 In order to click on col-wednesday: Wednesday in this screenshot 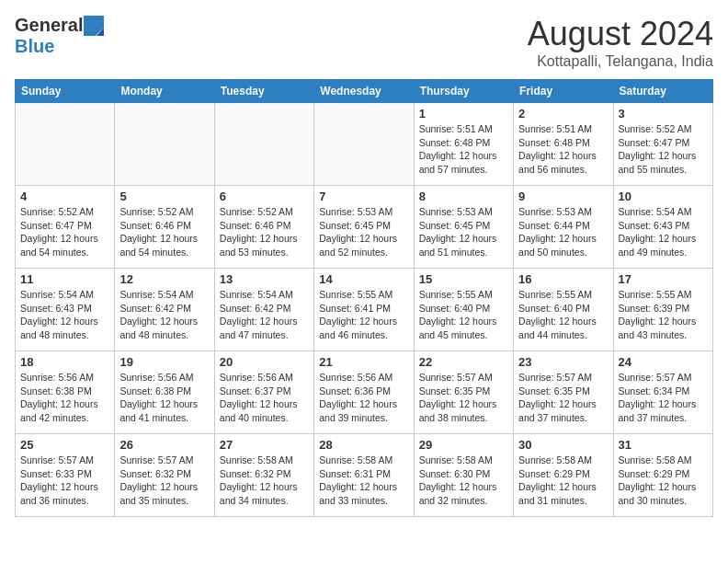, I will do `click(364, 92)`.